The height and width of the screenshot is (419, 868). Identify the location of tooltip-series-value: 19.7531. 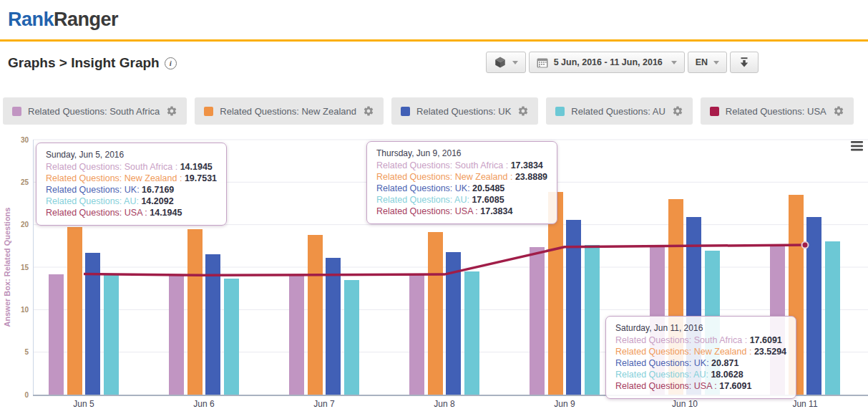
(200, 178).